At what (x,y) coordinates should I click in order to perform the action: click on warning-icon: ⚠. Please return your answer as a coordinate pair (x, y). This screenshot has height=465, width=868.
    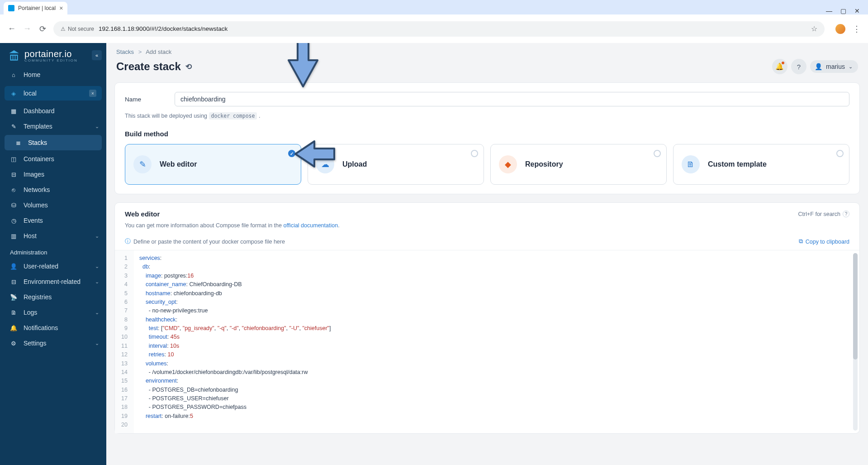
    Looking at the image, I should click on (63, 29).